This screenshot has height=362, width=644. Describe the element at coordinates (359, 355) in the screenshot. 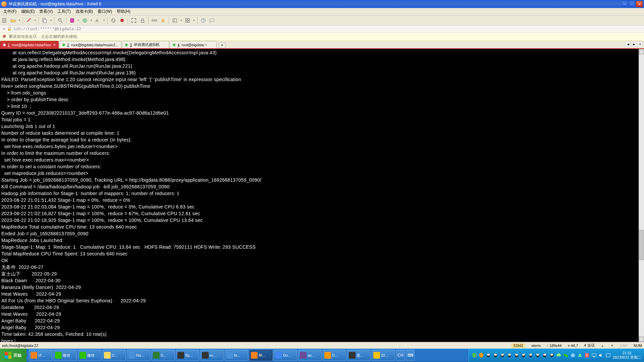

I see `taskbar-item: 老...` at that location.